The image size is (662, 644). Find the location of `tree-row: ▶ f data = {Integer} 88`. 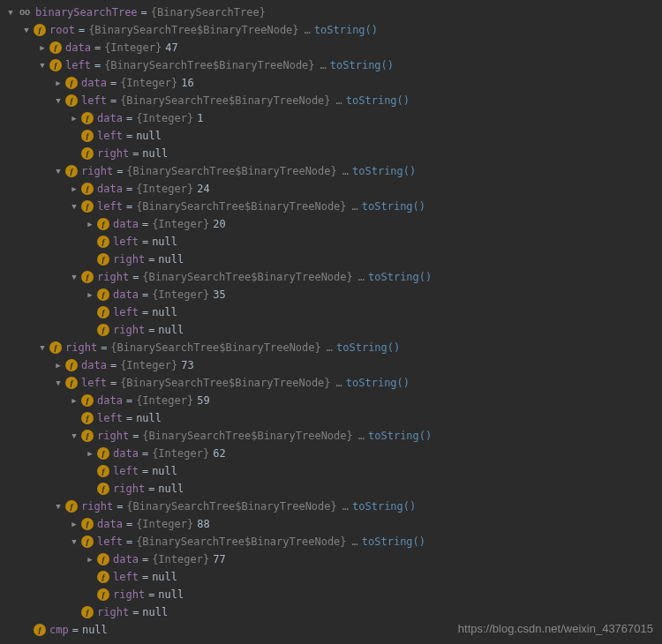

tree-row: ▶ f data = {Integer} 88 is located at coordinates (334, 524).